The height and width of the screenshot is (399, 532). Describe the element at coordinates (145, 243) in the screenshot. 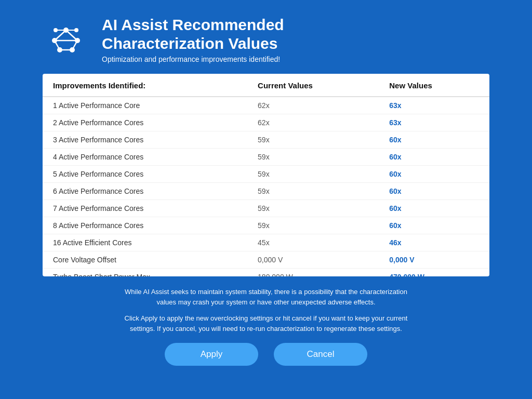

I see `row-label: 16 Active Efficient Cores` at that location.